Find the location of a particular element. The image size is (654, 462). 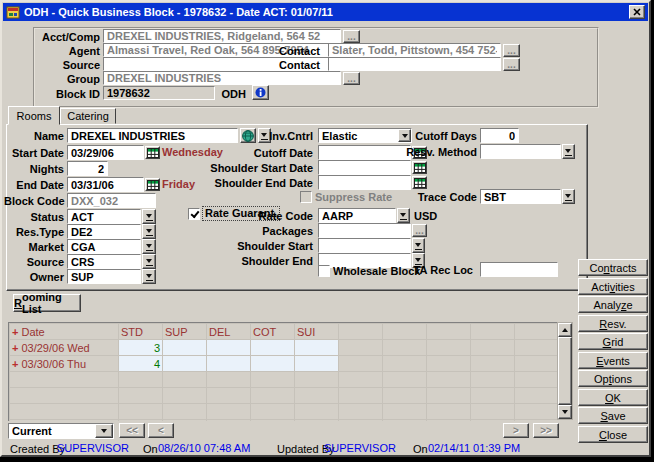

acct-comp-field is located at coordinates (222, 36).